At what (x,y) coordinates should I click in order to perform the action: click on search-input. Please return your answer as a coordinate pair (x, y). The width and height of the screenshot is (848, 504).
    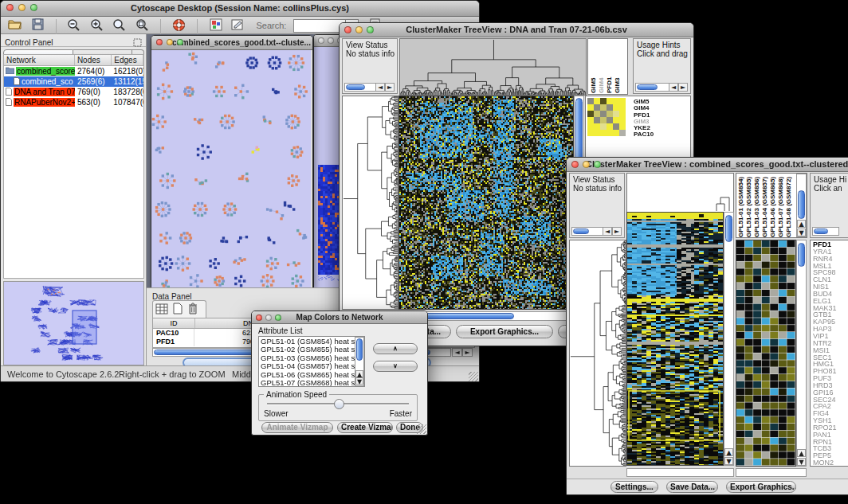
    Looking at the image, I should click on (320, 25).